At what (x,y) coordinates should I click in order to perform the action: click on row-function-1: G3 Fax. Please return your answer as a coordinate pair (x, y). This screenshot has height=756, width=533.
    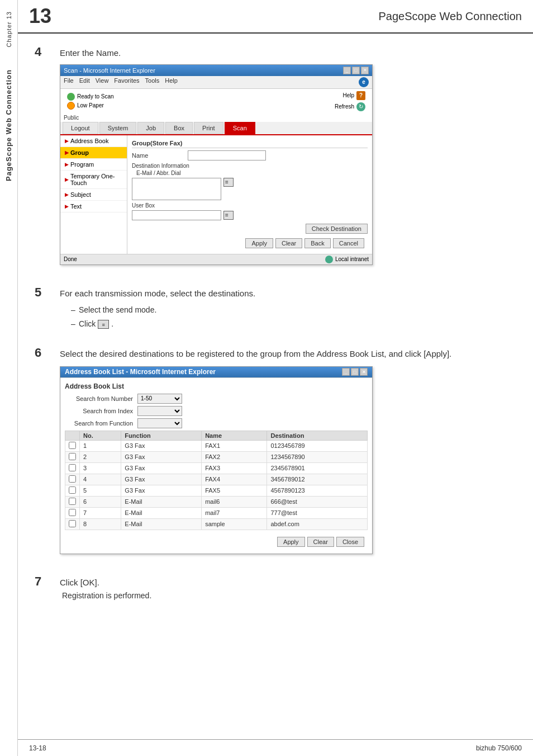
    Looking at the image, I should click on (161, 457).